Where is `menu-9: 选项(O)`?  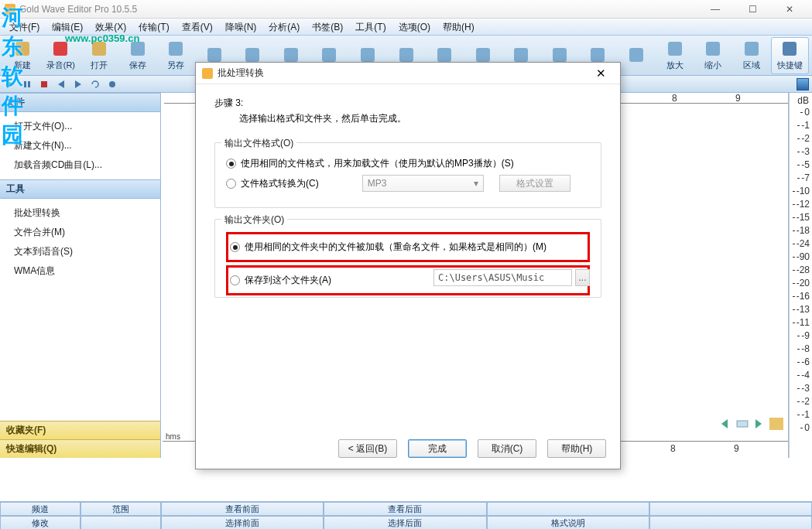
menu-9: 选项(O) is located at coordinates (415, 26).